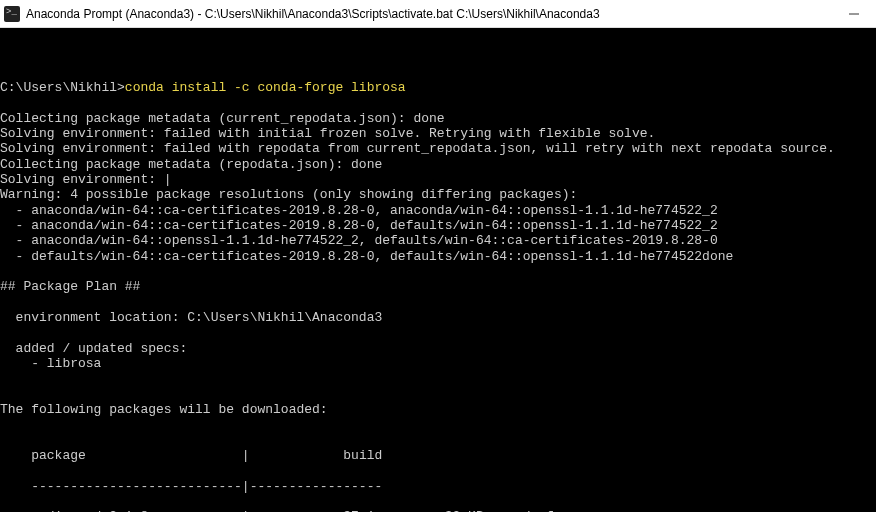 The height and width of the screenshot is (512, 876). What do you see at coordinates (300, 14) in the screenshot?
I see `titlebar-left: Anaconda Prompt (Anaconda3) - C:\Users\N…` at bounding box center [300, 14].